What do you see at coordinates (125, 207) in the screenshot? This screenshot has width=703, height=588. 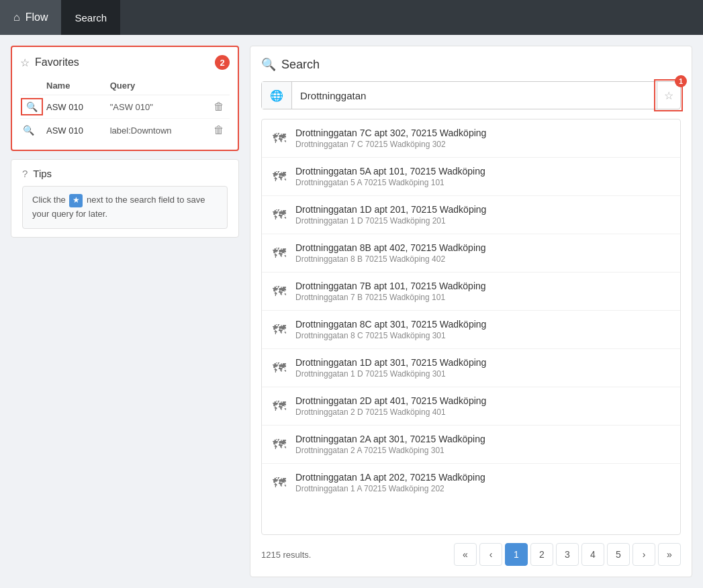 I see `tips-body: Click the ★ next to the search field to …` at bounding box center [125, 207].